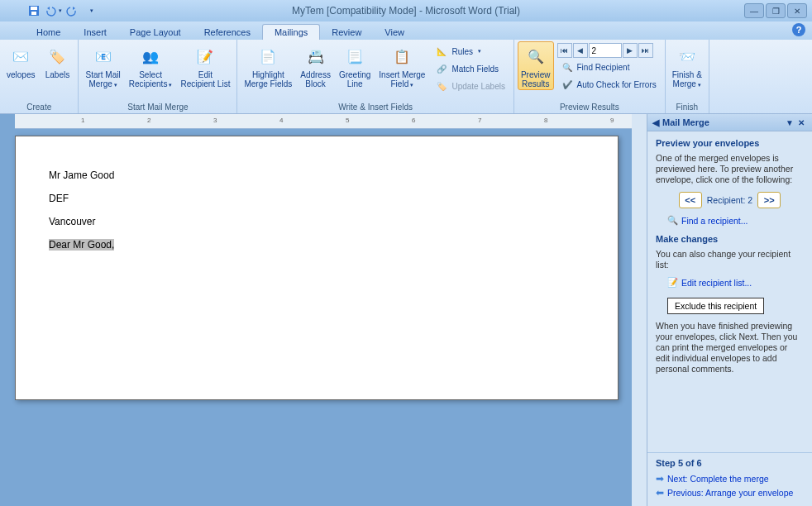  Describe the element at coordinates (402, 66) in the screenshot. I see `insert-merge-field-button: 📋Insert MergeField▾` at that location.